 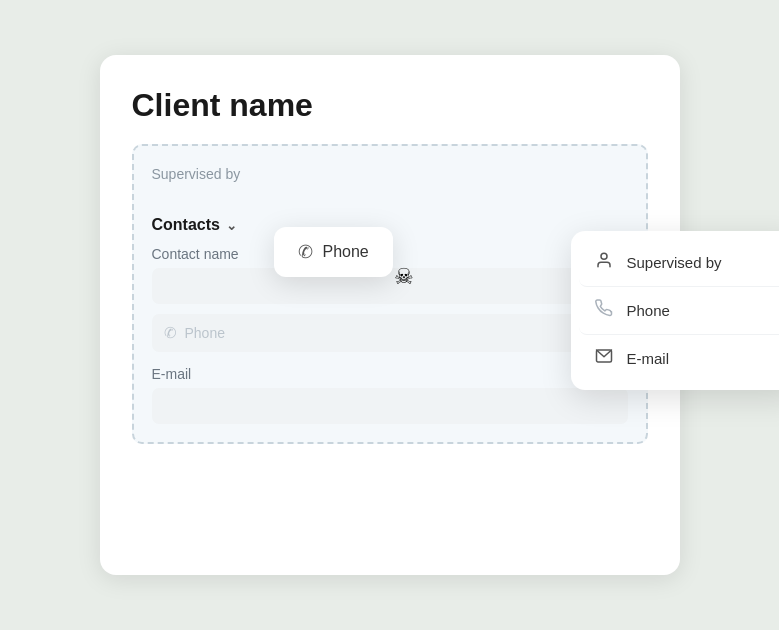 I want to click on cursor-hand-icon: ☠, so click(x=404, y=277).